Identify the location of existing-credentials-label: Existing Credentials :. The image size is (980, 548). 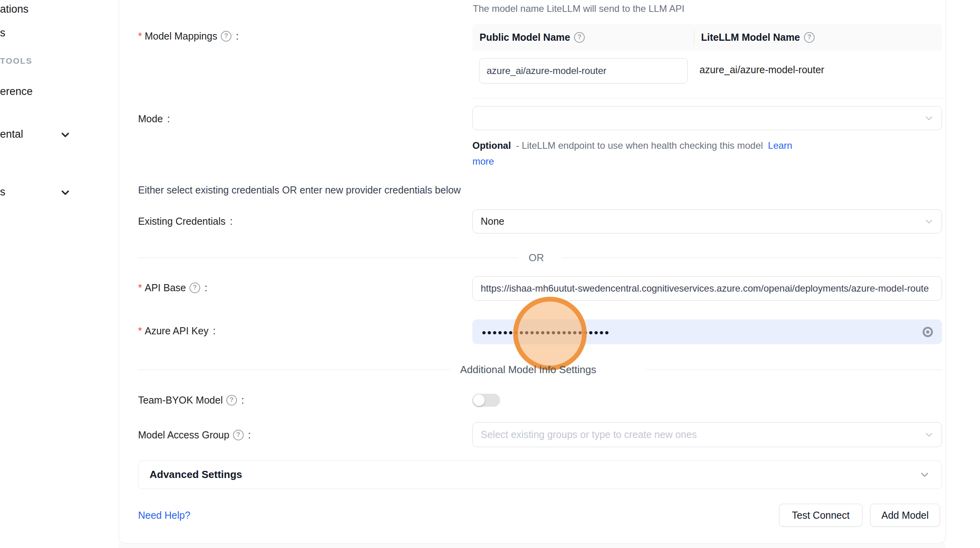
(185, 221).